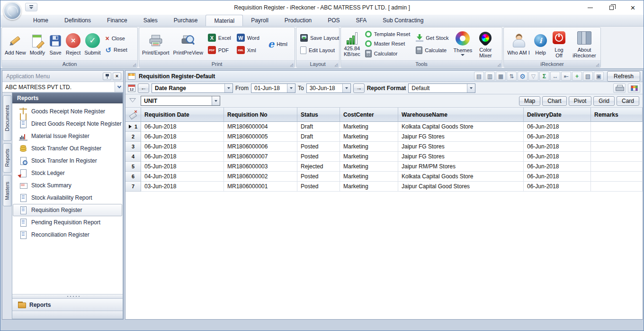 The width and height of the screenshot is (644, 331). What do you see at coordinates (628, 101) in the screenshot?
I see `card-view-button: Card` at bounding box center [628, 101].